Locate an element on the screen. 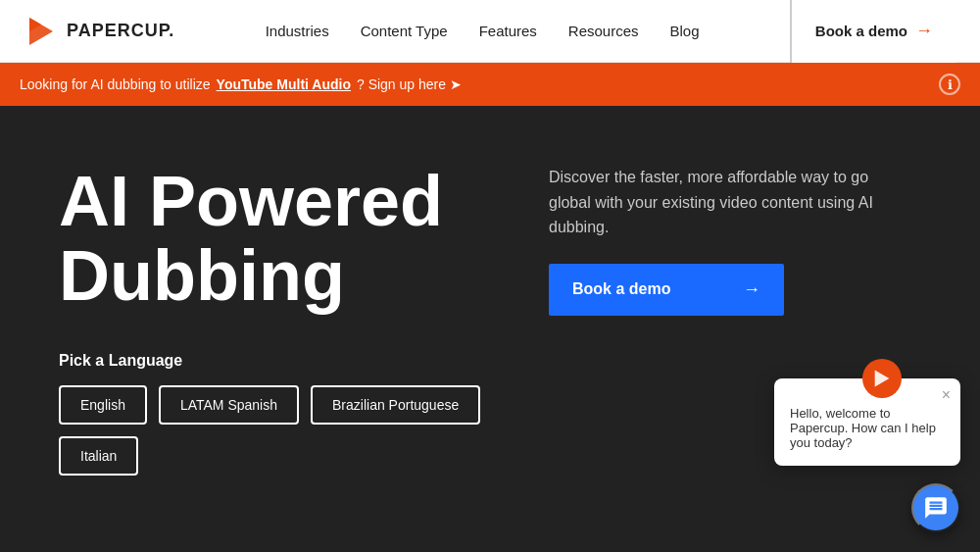 The image size is (980, 552). chat-widget-button is located at coordinates (936, 508).